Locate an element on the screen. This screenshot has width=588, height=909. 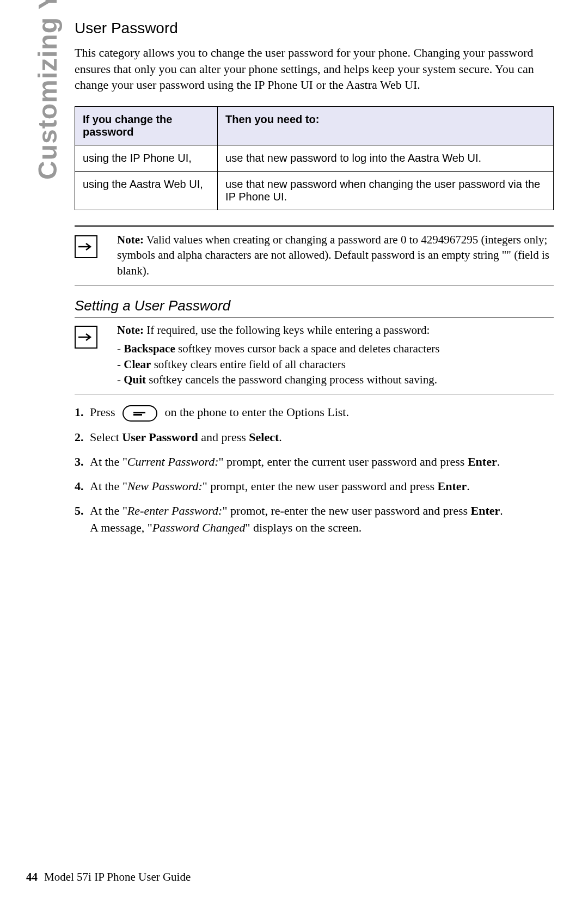
step-italic: Re-enter Password: is located at coordinates (175, 511).